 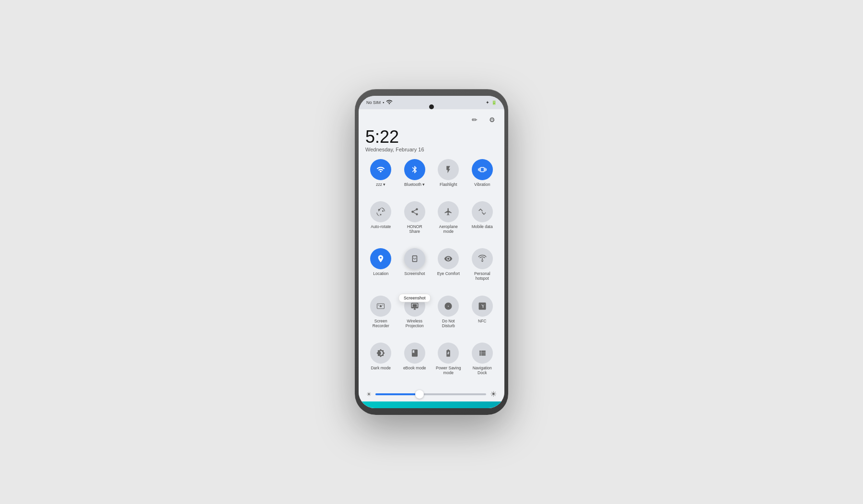 What do you see at coordinates (448, 370) in the screenshot?
I see `tile-power-saving-label: Power Saving mode` at bounding box center [448, 370].